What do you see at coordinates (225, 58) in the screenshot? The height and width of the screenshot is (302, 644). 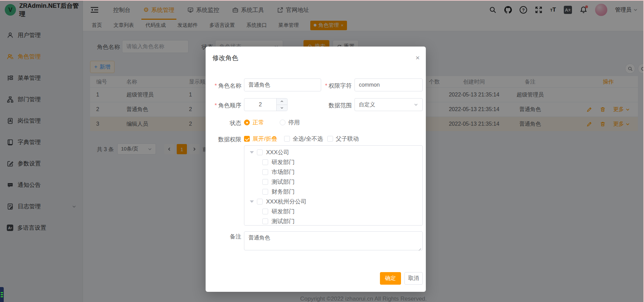 I see `dialog-title: 修改角色` at bounding box center [225, 58].